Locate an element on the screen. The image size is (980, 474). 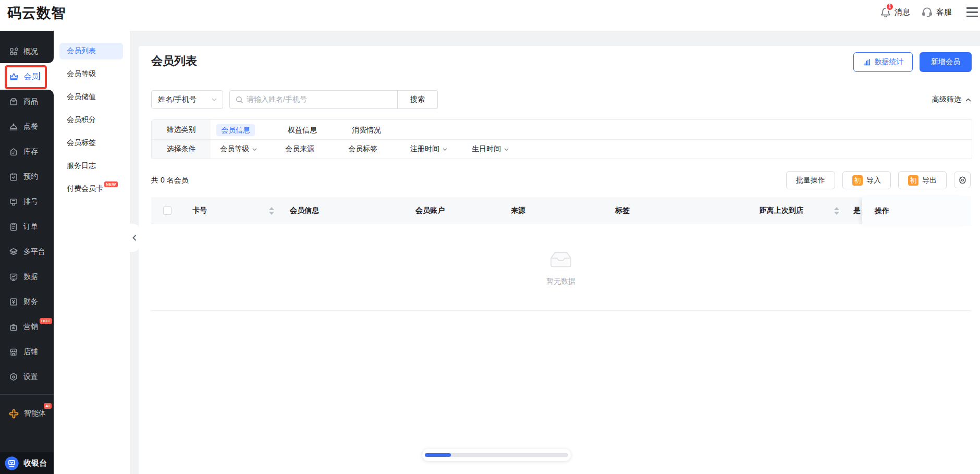
menu-icon is located at coordinates (972, 13).